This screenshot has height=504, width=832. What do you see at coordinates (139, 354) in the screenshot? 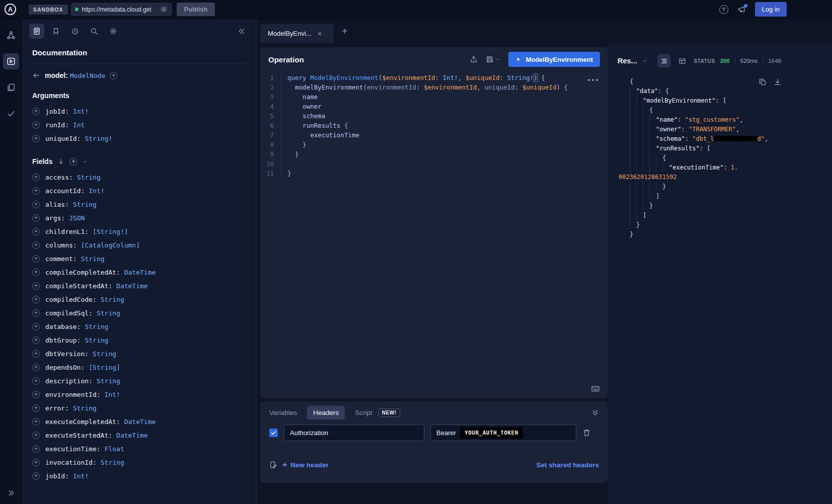
I see `doc-field-dbtVersion: +dbtVersion:String` at bounding box center [139, 354].